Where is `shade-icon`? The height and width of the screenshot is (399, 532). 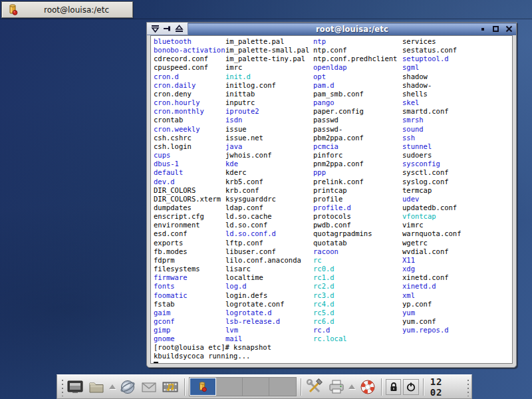 shade-icon is located at coordinates (156, 29).